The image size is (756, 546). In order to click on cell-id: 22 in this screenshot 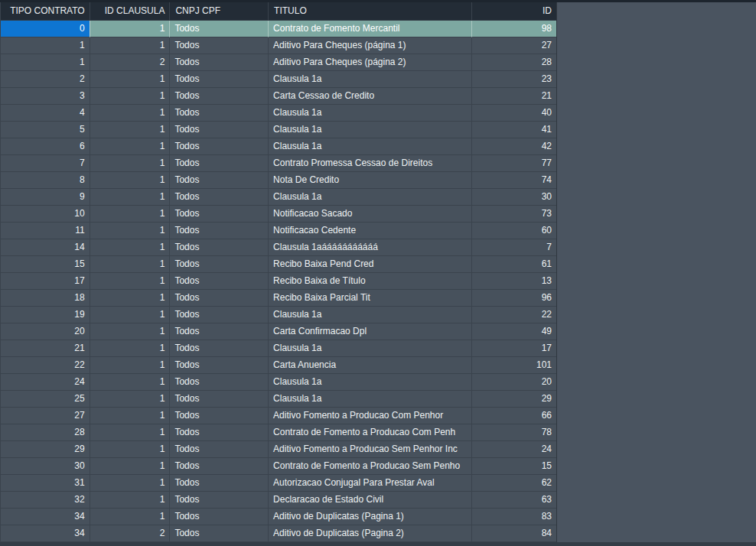, I will do `click(514, 315)`.